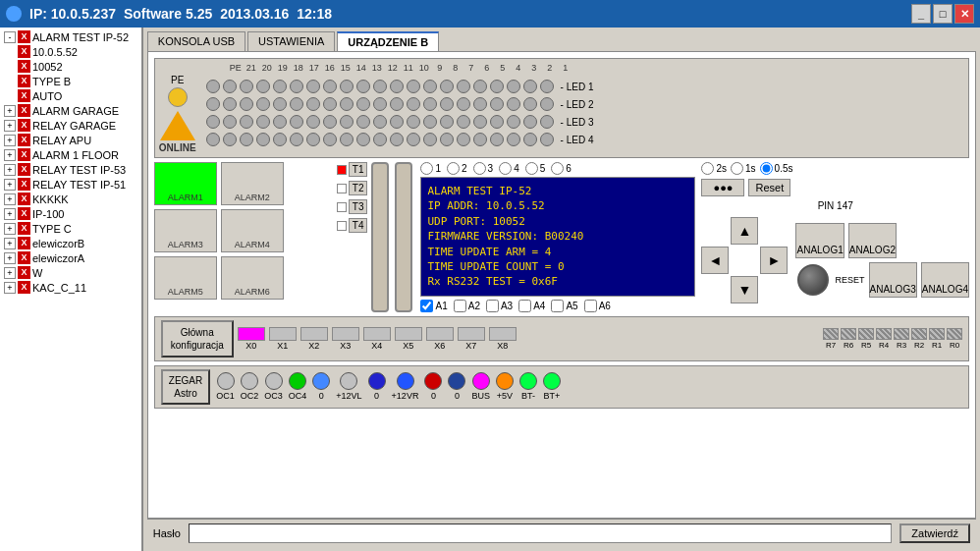  What do you see at coordinates (252, 231) in the screenshot?
I see `alarm-box-4: ALARM4` at bounding box center [252, 231].